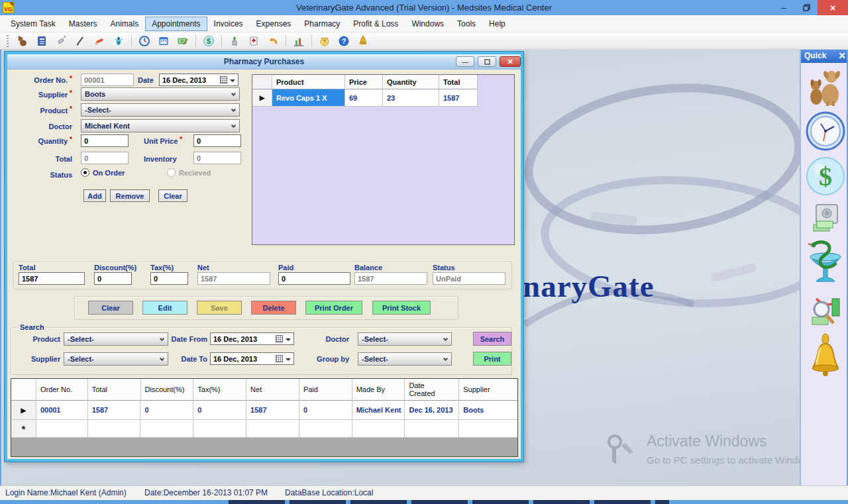 This screenshot has height=504, width=848. Describe the element at coordinates (125, 24) in the screenshot. I see `menu-animals: Animals` at that location.